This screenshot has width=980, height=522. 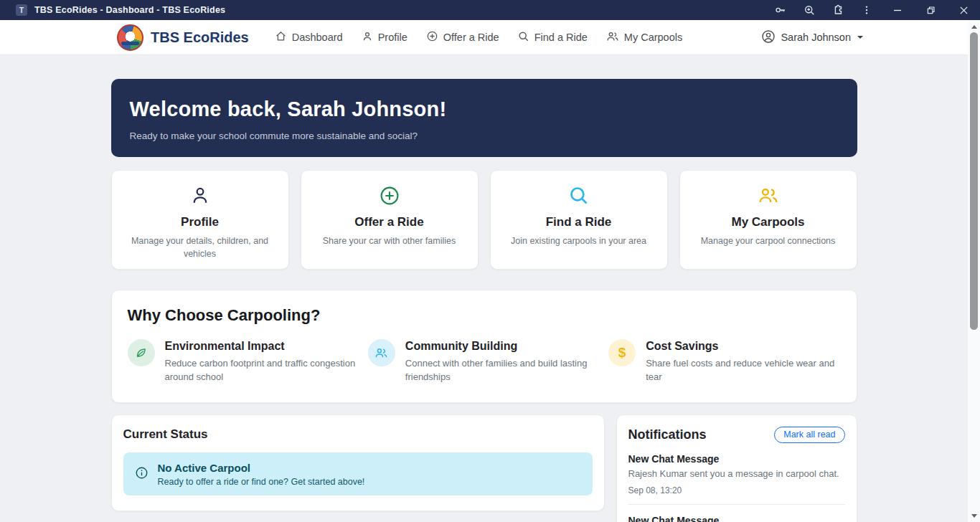 I want to click on card-title: Profile, so click(x=200, y=222).